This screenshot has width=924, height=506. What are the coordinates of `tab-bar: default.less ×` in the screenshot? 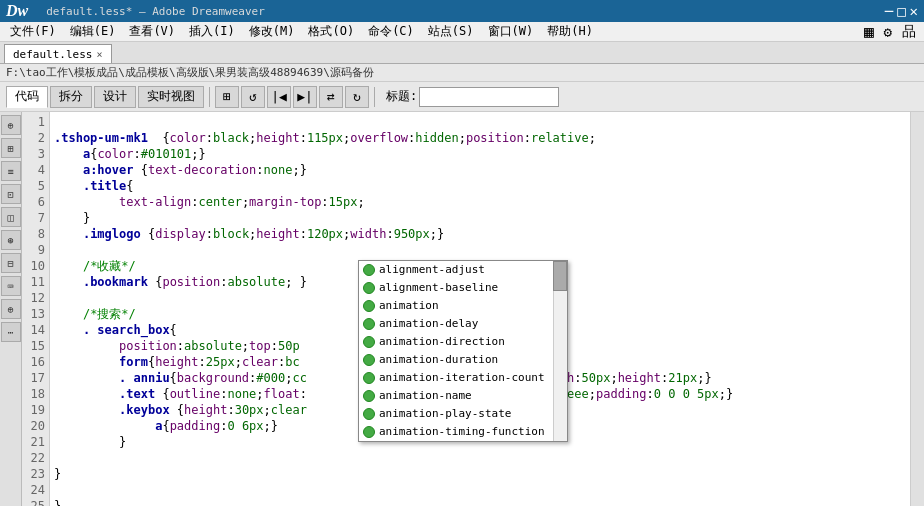 It's located at (462, 53).